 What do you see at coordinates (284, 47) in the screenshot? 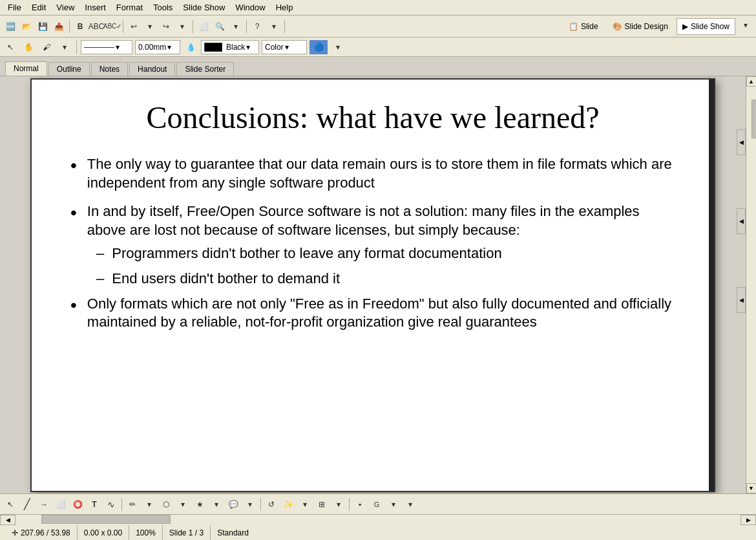
I see `color-mode-combo: Color ▾` at bounding box center [284, 47].